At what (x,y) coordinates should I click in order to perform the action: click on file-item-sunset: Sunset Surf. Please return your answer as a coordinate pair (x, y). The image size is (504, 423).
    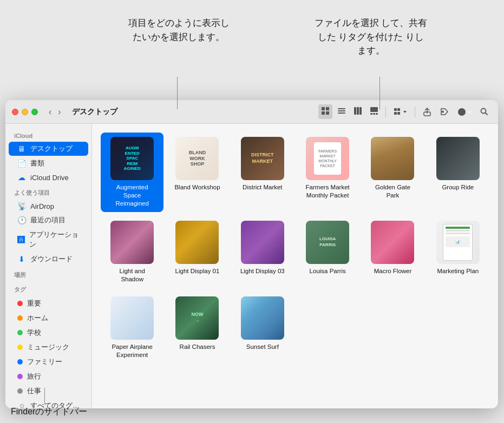
    Looking at the image, I should click on (263, 328).